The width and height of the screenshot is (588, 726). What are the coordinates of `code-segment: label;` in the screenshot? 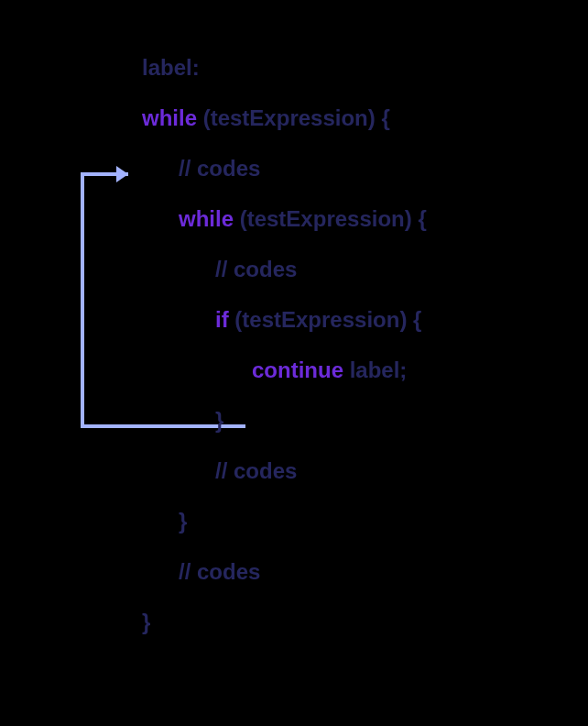 It's located at (379, 370).